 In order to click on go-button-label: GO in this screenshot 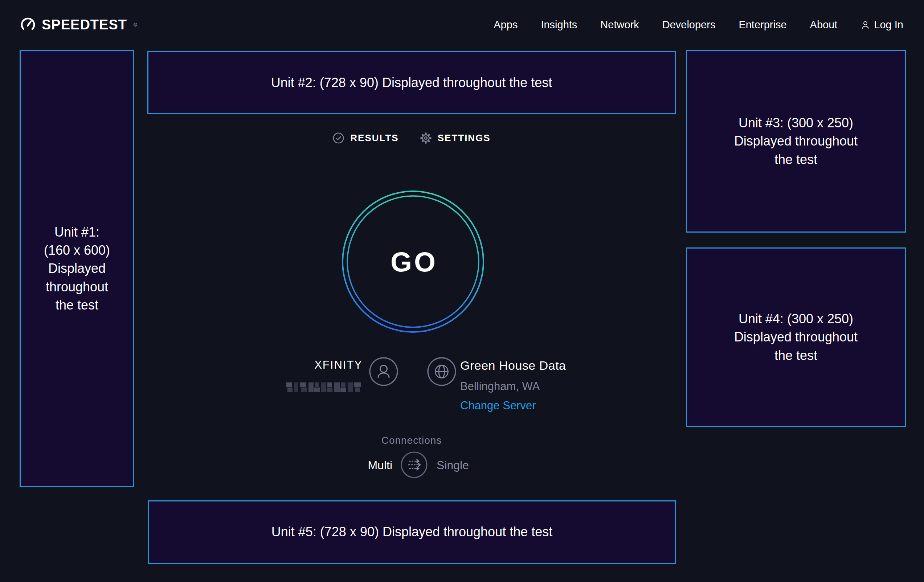, I will do `click(413, 262)`.